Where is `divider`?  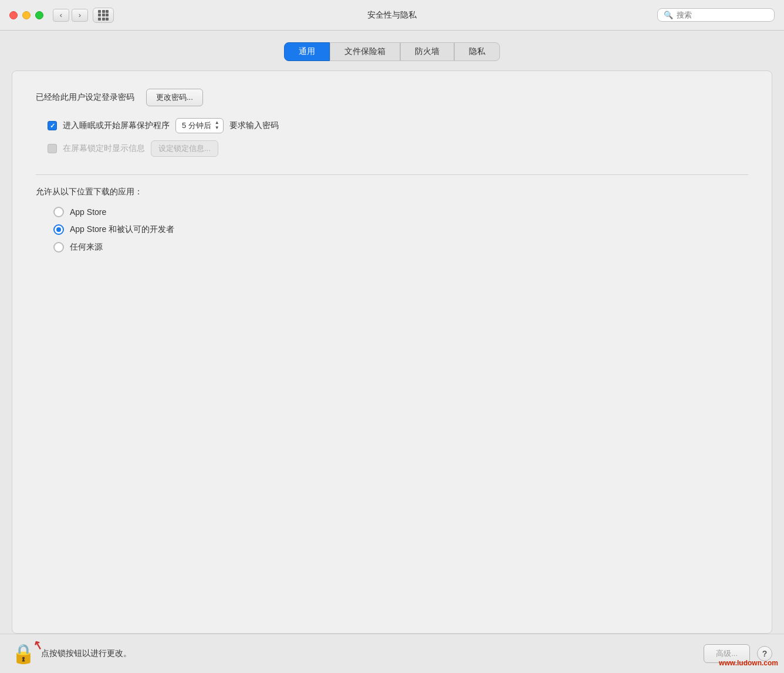 divider is located at coordinates (392, 175).